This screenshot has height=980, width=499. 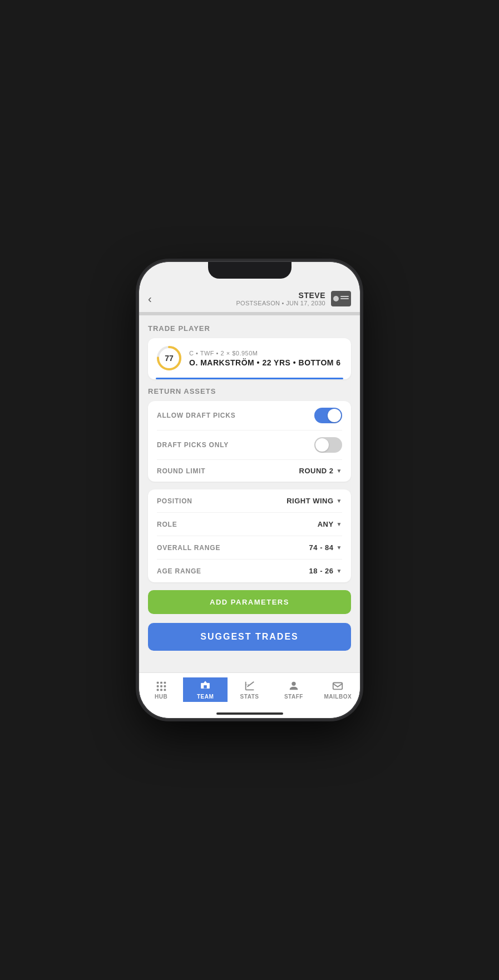 What do you see at coordinates (249, 501) in the screenshot?
I see `position-row: POSITION RIGHT WING ▼` at bounding box center [249, 501].